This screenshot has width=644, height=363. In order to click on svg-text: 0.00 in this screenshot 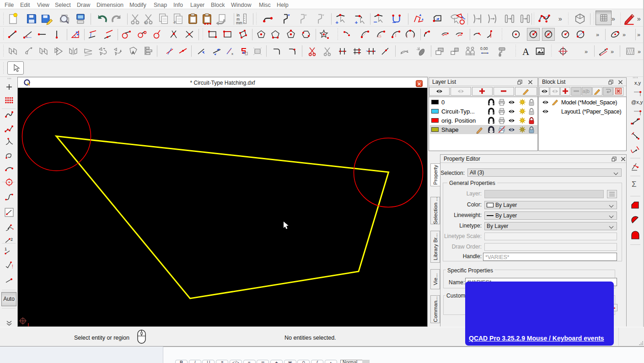, I will do `click(484, 49)`.